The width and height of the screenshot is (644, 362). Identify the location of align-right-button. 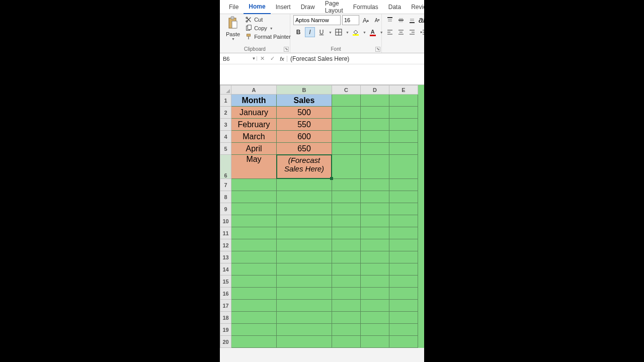
(412, 32).